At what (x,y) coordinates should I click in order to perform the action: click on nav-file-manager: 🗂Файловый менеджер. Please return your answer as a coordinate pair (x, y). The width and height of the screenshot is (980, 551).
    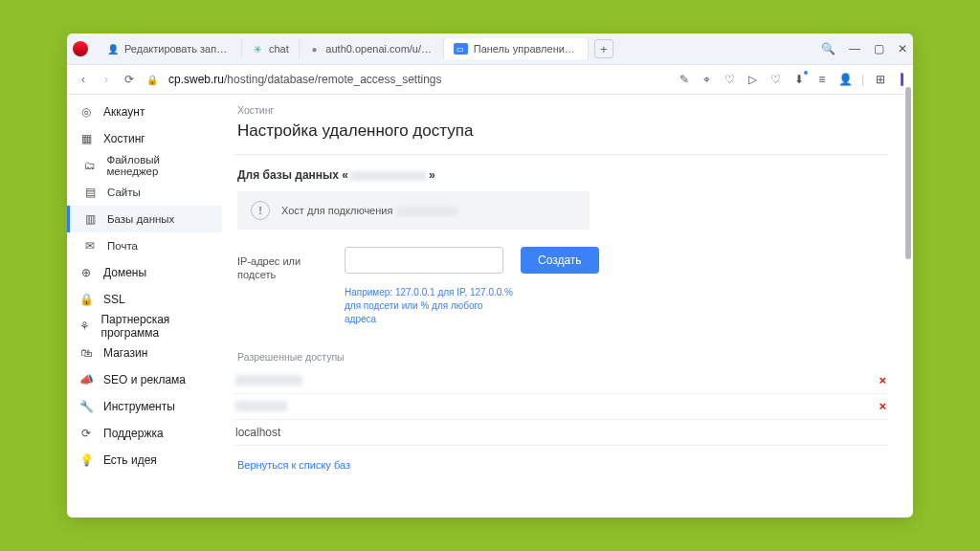
    Looking at the image, I should click on (145, 165).